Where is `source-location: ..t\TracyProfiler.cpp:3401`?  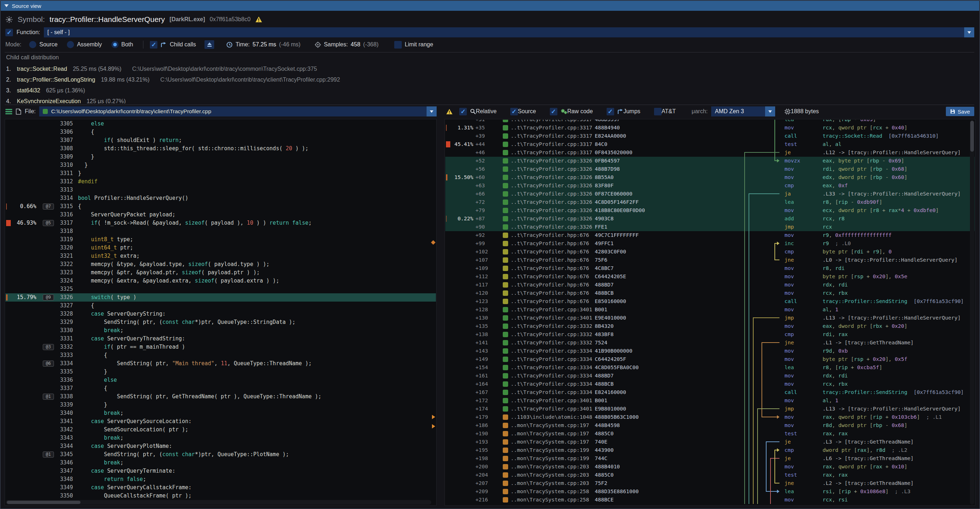
source-location: ..t\TracyProfiler.cpp:3401 is located at coordinates (552, 401).